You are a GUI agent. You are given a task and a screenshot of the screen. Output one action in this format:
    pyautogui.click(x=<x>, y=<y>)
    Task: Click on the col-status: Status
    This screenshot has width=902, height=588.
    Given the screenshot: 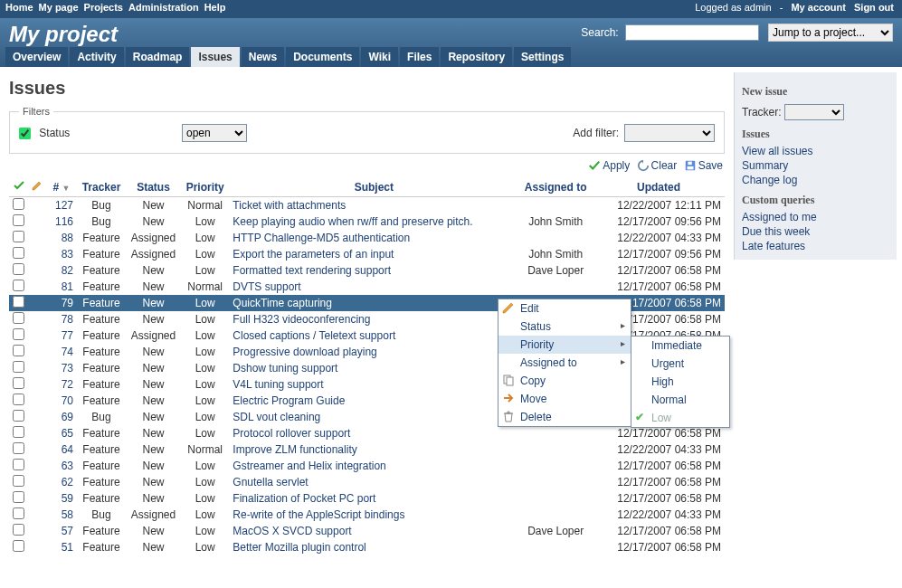 What is the action you would take?
    pyautogui.click(x=154, y=187)
    